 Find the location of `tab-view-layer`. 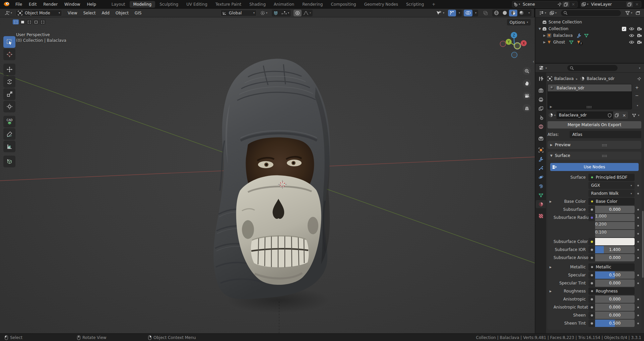

tab-view-layer is located at coordinates (541, 108).